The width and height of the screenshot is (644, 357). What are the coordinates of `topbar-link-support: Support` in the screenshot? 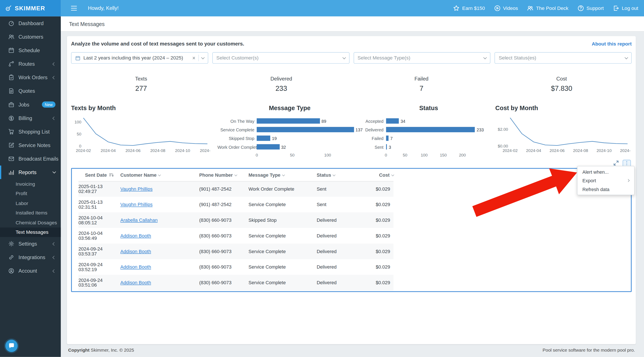 It's located at (590, 8).